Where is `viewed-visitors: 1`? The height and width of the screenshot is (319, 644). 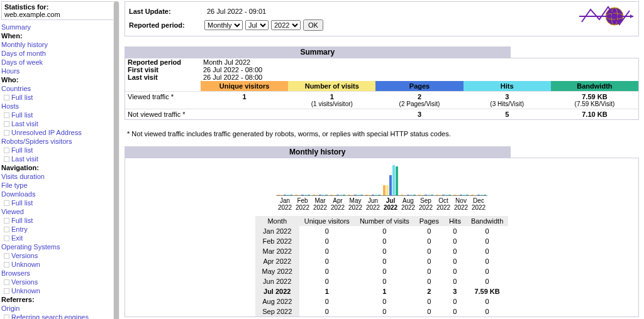 viewed-visitors: 1 is located at coordinates (245, 97).